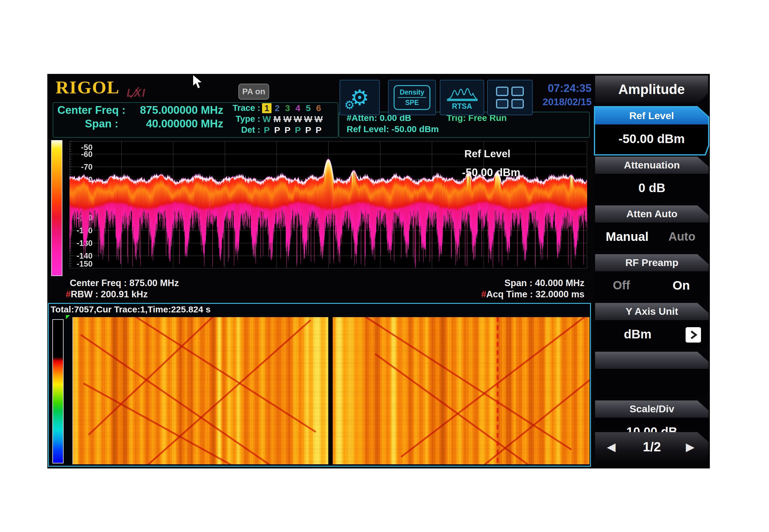  I want to click on type-4: W, so click(298, 119).